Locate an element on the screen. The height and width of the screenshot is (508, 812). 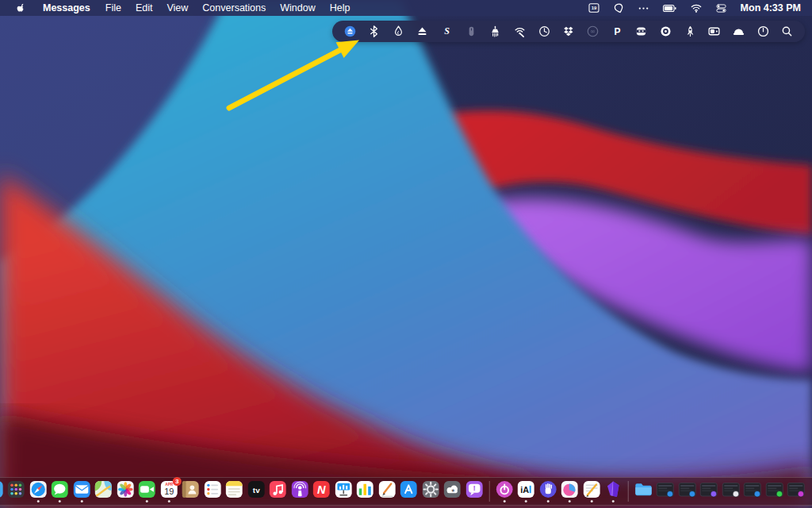
dock-icon-tv: tv is located at coordinates (256, 491).